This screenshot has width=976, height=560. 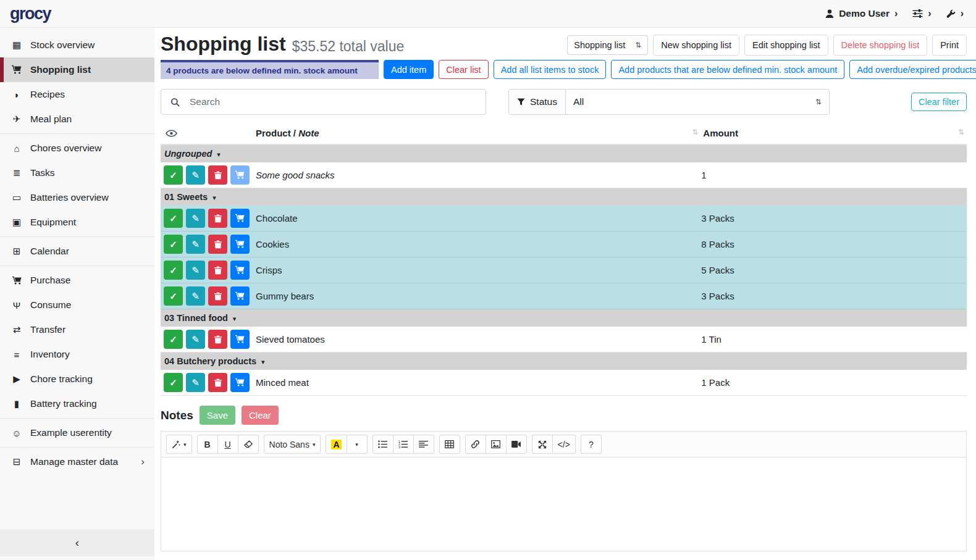 What do you see at coordinates (591, 445) in the screenshot?
I see `help-button: ?` at bounding box center [591, 445].